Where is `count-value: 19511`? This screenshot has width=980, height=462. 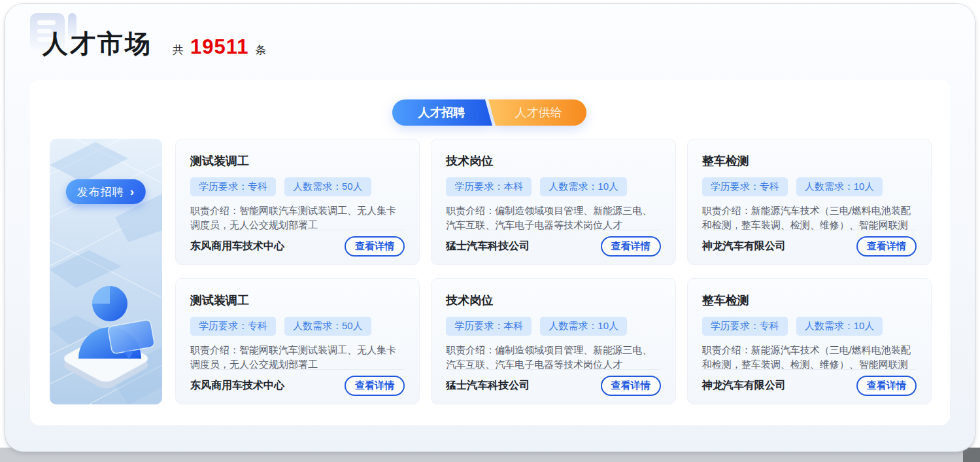
count-value: 19511 is located at coordinates (220, 47).